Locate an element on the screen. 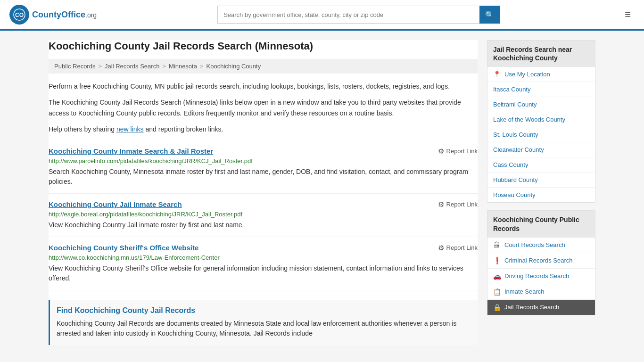 The height and width of the screenshot is (362, 644). breadcrumb-sep-3: > is located at coordinates (202, 66).